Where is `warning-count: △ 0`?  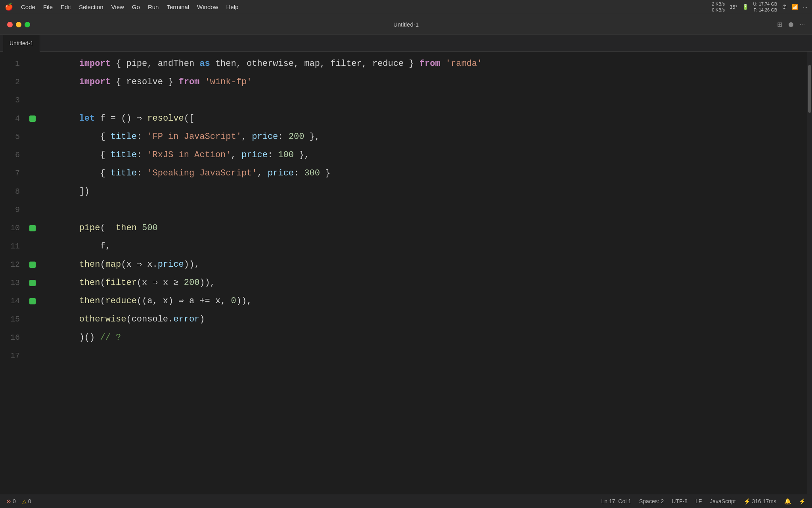 warning-count: △ 0 is located at coordinates (27, 501).